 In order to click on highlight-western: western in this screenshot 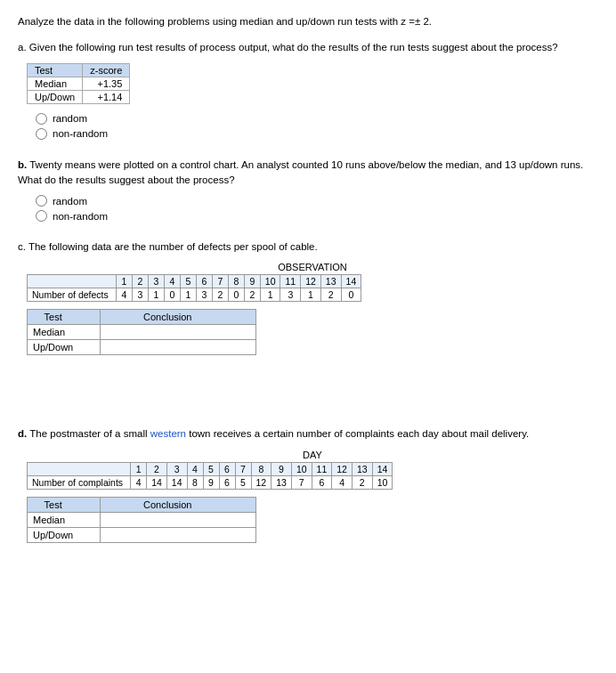, I will do `click(168, 434)`.